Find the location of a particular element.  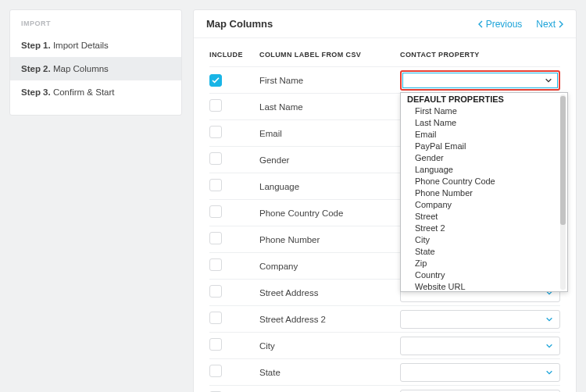

step-bold: Step 3. is located at coordinates (36, 92).